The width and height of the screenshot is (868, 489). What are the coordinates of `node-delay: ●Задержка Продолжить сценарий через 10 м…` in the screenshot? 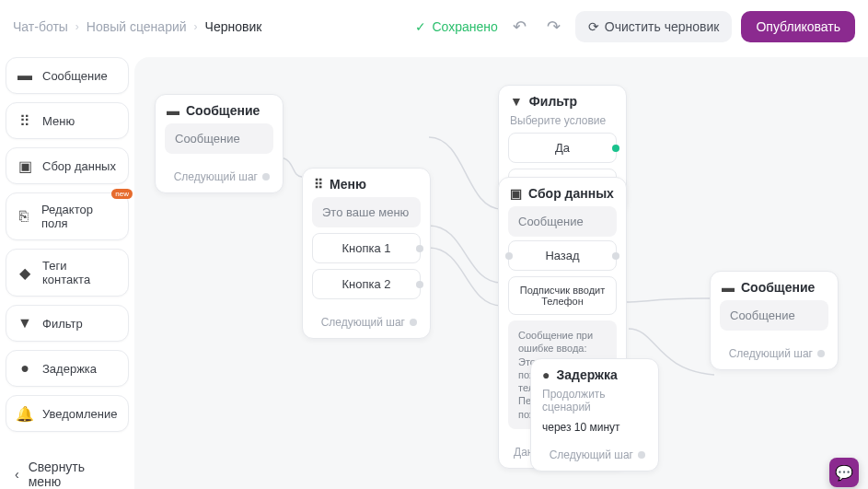 It's located at (595, 414).